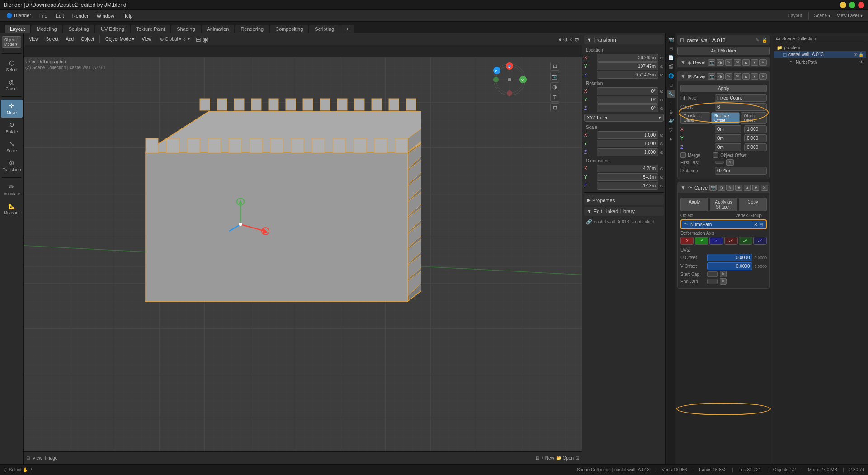 The height and width of the screenshot is (475, 868). Describe the element at coordinates (671, 130) in the screenshot. I see `props-icon-data: ▽` at that location.